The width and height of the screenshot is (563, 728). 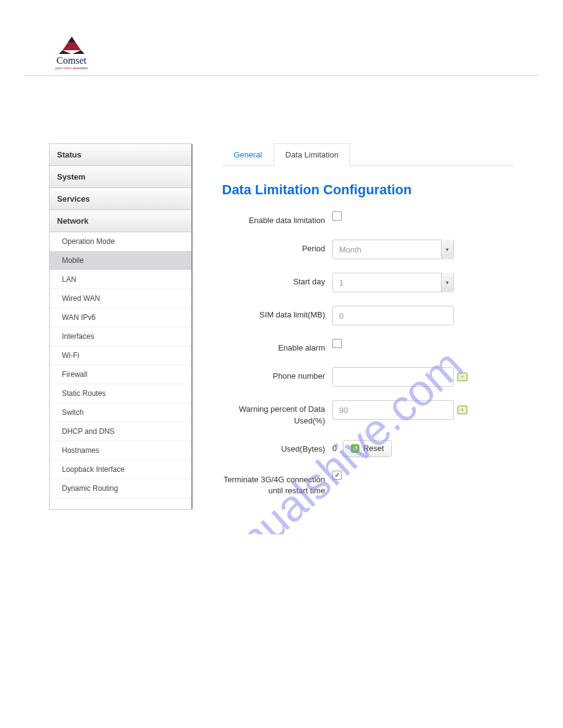 I want to click on checkbox-enable-alarm, so click(x=337, y=343).